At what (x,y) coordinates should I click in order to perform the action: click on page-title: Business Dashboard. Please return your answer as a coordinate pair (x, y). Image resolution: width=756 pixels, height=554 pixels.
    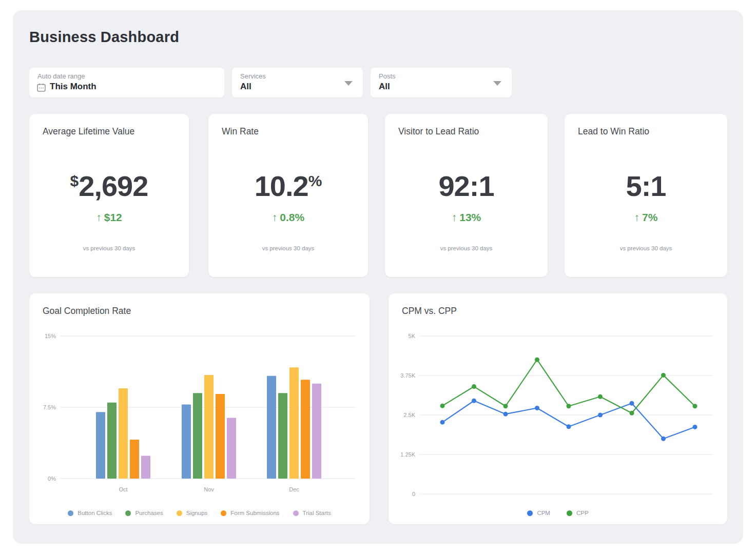
    Looking at the image, I should click on (104, 37).